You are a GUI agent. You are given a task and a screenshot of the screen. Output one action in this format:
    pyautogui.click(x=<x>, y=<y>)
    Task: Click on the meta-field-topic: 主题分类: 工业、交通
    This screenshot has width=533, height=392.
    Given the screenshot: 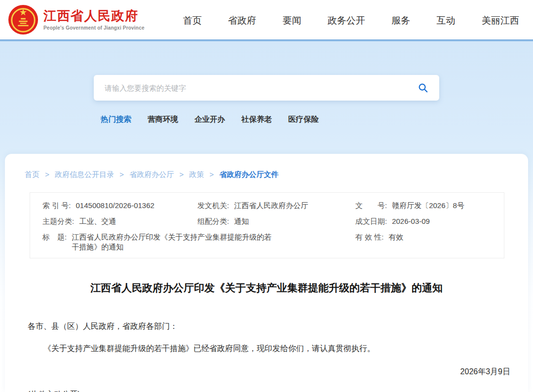 What is the action you would take?
    pyautogui.click(x=120, y=221)
    